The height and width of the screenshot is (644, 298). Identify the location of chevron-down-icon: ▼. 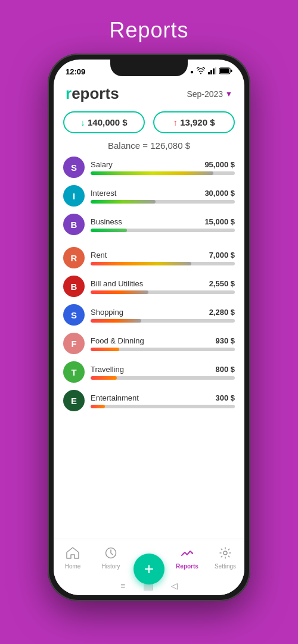
(229, 94).